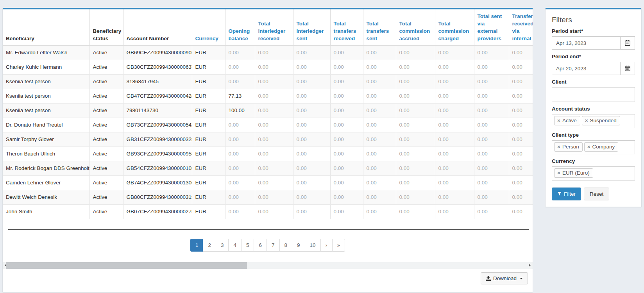  Describe the element at coordinates (567, 121) in the screenshot. I see `selected-tag: ×Active` at that location.